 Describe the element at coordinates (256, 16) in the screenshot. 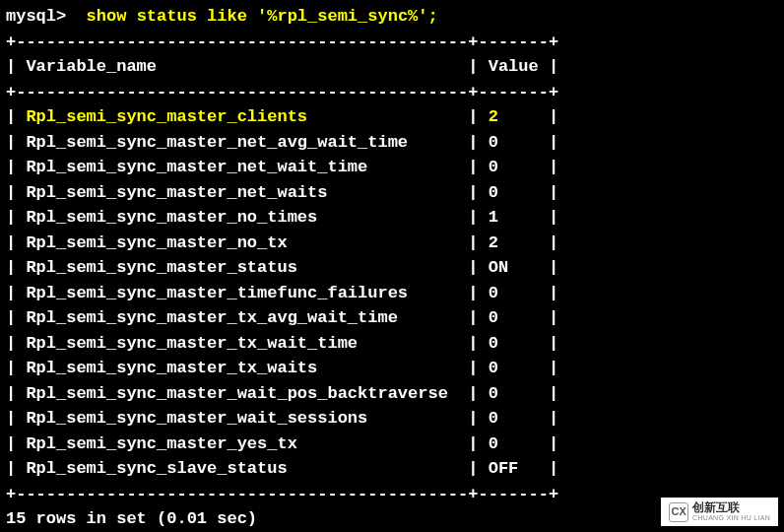

I see `sql-command: show status like '%rpl_semi_sync%';` at that location.